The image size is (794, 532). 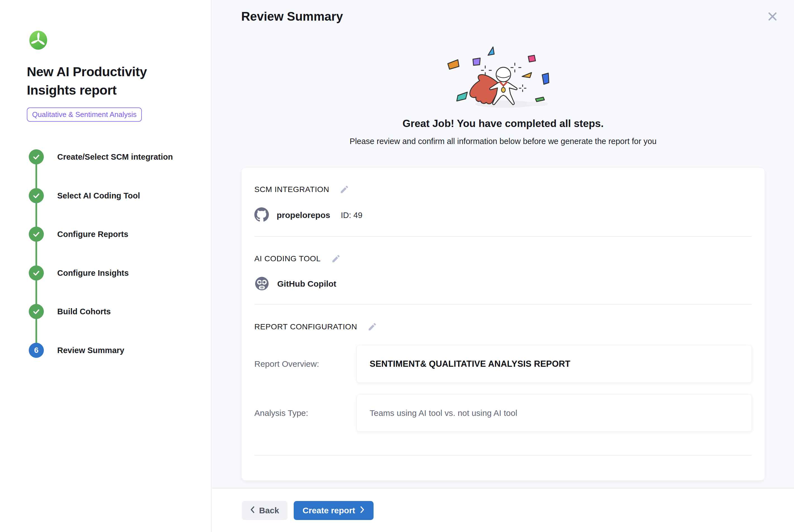 What do you see at coordinates (295, 284) in the screenshot?
I see `ai-coding-tool-row: GitHub Copilot` at bounding box center [295, 284].